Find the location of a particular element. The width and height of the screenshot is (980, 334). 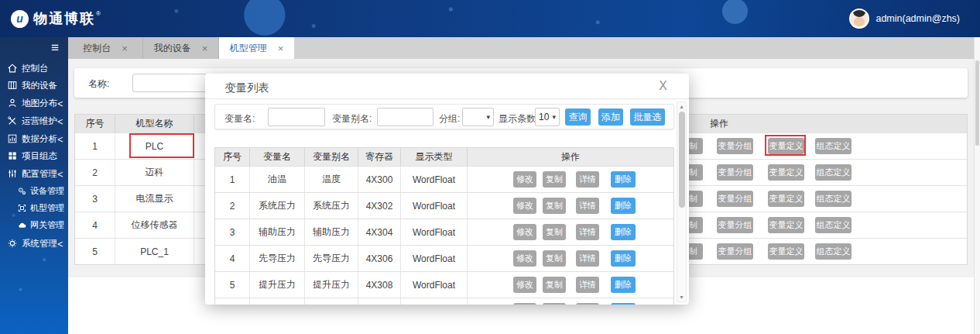

add-button: 添加 is located at coordinates (611, 117).